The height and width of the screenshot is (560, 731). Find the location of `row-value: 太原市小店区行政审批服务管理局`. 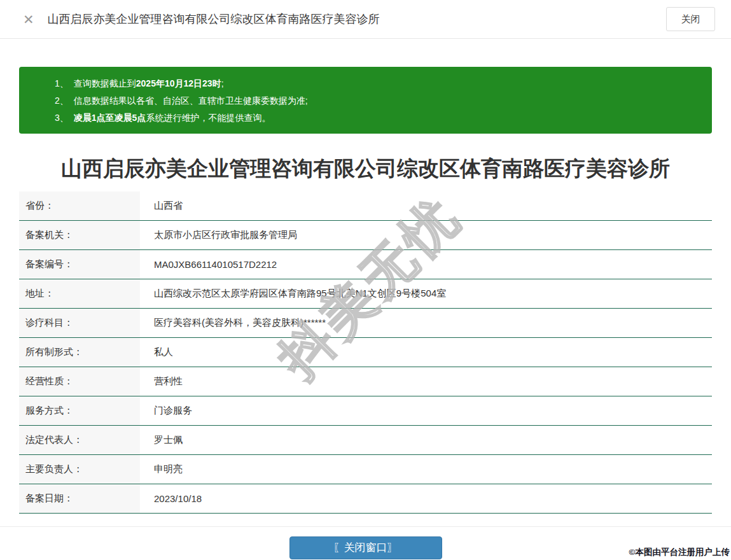

row-value: 太原市小店区行政审批服务管理局 is located at coordinates (426, 235).